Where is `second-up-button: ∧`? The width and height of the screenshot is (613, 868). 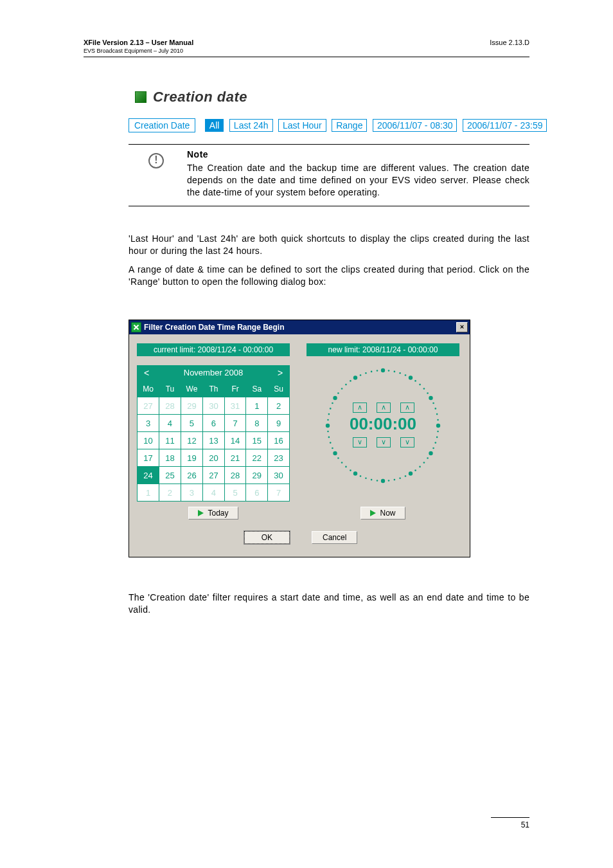 second-up-button: ∧ is located at coordinates (407, 408).